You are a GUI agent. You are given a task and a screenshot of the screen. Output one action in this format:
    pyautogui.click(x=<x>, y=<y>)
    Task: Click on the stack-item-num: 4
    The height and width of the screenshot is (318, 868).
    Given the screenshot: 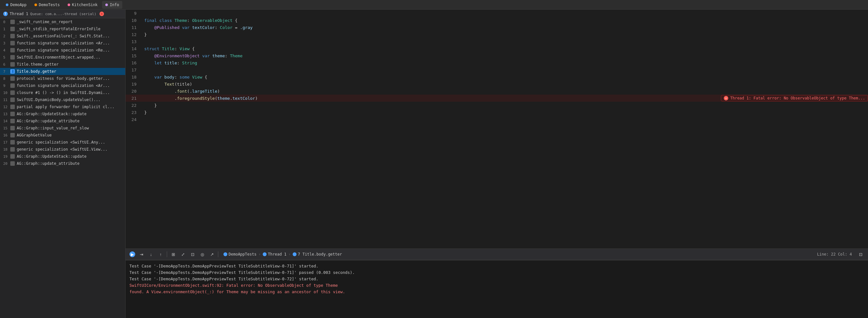 What is the action you would take?
    pyautogui.click(x=6, y=51)
    